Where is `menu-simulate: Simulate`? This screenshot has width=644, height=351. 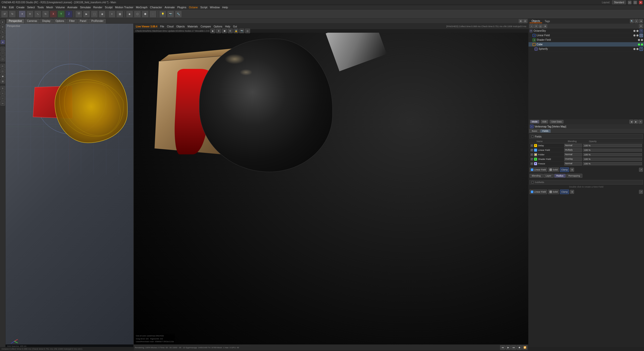
menu-simulate: Simulate is located at coordinates (86, 7).